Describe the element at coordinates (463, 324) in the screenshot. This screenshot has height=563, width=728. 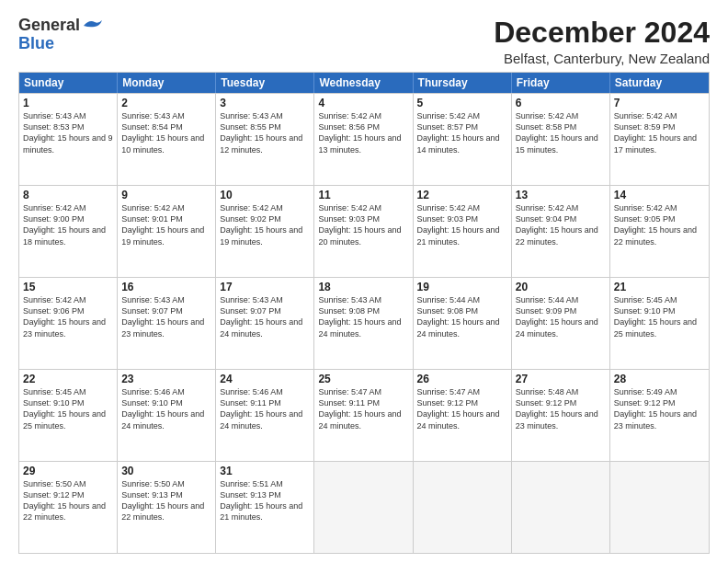
I see `day-19: 19 Sunrise: 5:44 AMSunset: 9:08 PMDaylig…` at that location.